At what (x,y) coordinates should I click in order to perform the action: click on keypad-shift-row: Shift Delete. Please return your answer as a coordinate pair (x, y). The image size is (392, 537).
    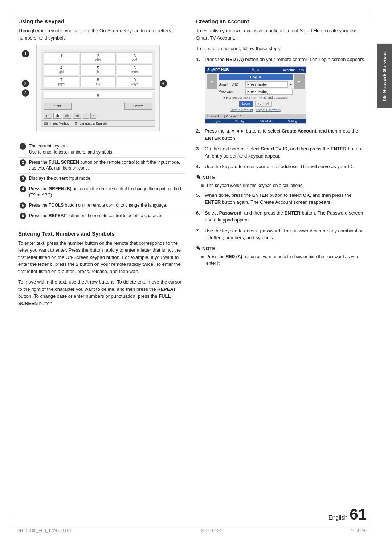
    Looking at the image, I should click on (98, 106).